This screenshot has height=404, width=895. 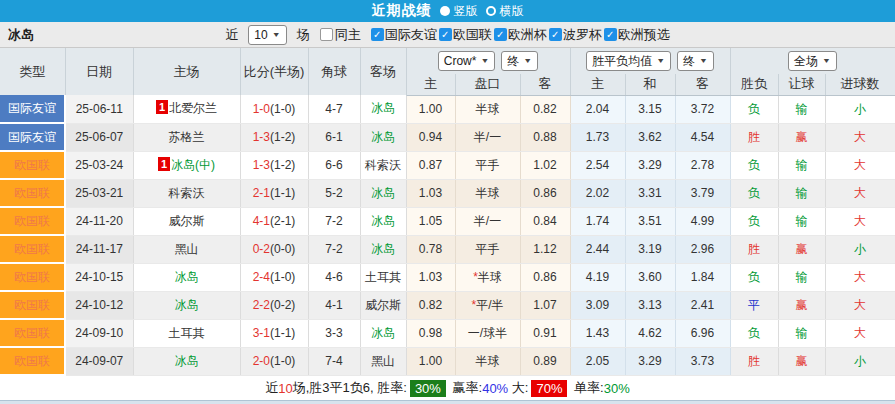 I want to click on date-cell: 25-03-21, so click(x=99, y=193).